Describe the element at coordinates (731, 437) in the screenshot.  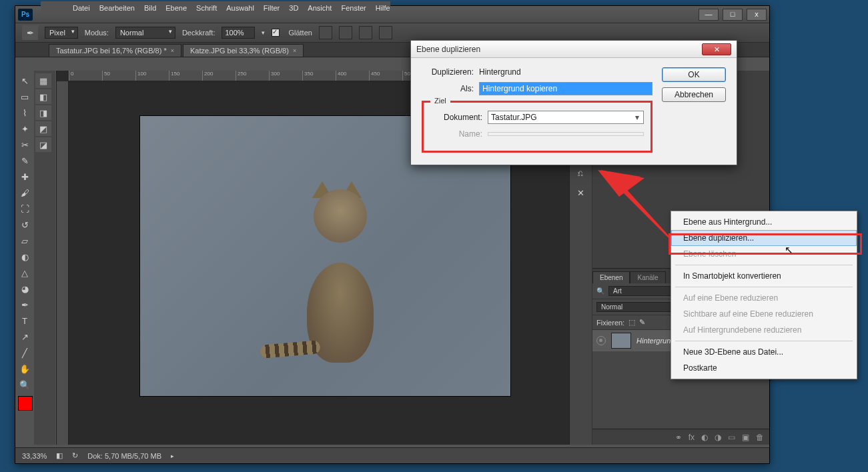
I see `folder-icon: ▭` at that location.